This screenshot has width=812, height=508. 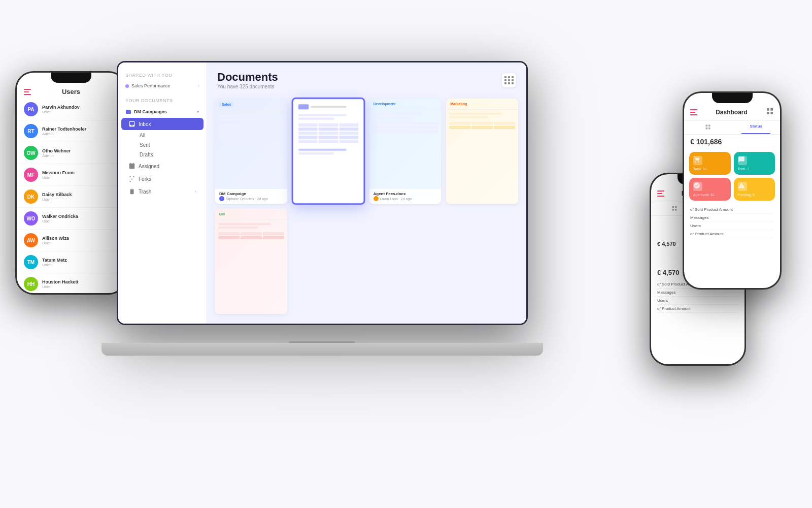 I want to click on cart-icon, so click(x=698, y=161).